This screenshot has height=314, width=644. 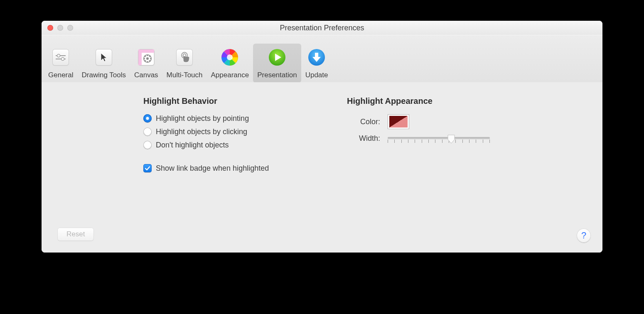 What do you see at coordinates (147, 168) in the screenshot?
I see `checkbox-icon` at bounding box center [147, 168].